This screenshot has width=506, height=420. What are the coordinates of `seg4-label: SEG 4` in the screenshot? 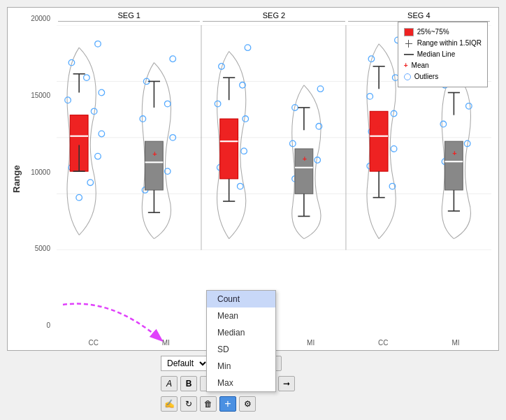 It's located at (419, 17).